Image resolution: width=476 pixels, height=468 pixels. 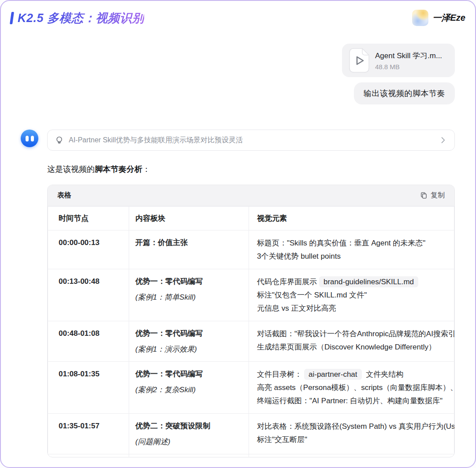 I want to click on cell-section: 开篇：价值主张, so click(x=189, y=250).